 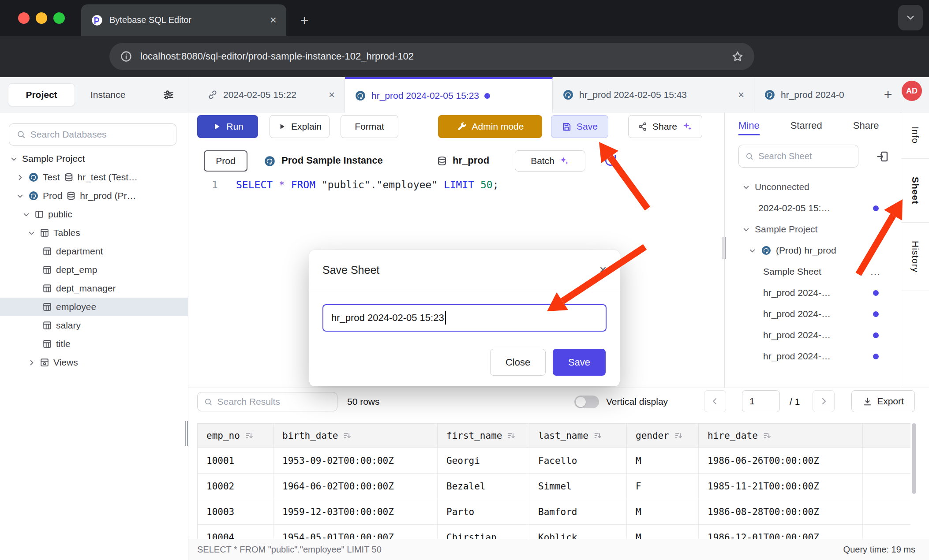 I want to click on results-search, so click(x=267, y=402).